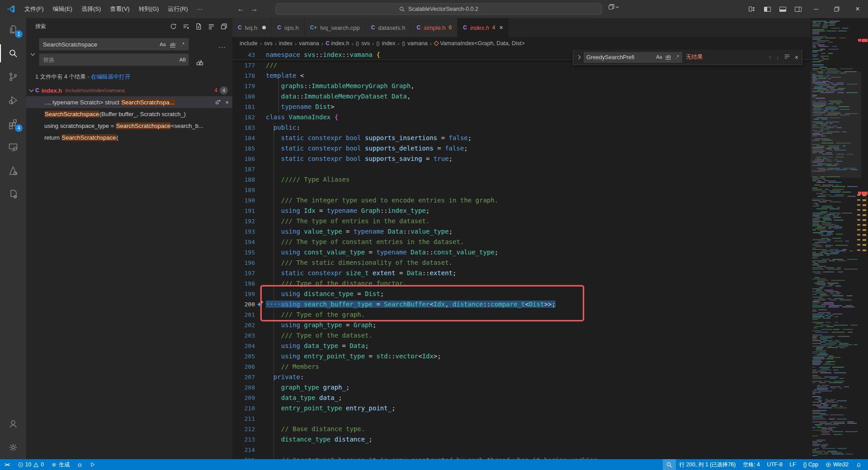  I want to click on tab-close-icon: ×, so click(501, 28).